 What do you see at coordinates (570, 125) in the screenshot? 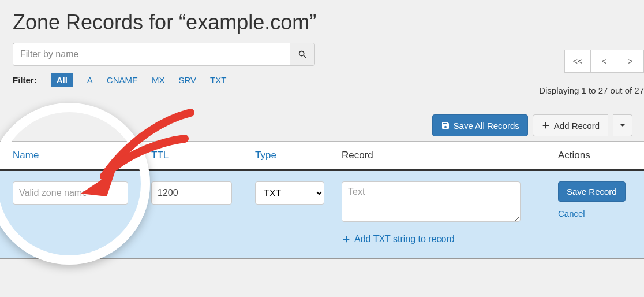
I see `add-record-button: Add Record` at bounding box center [570, 125].